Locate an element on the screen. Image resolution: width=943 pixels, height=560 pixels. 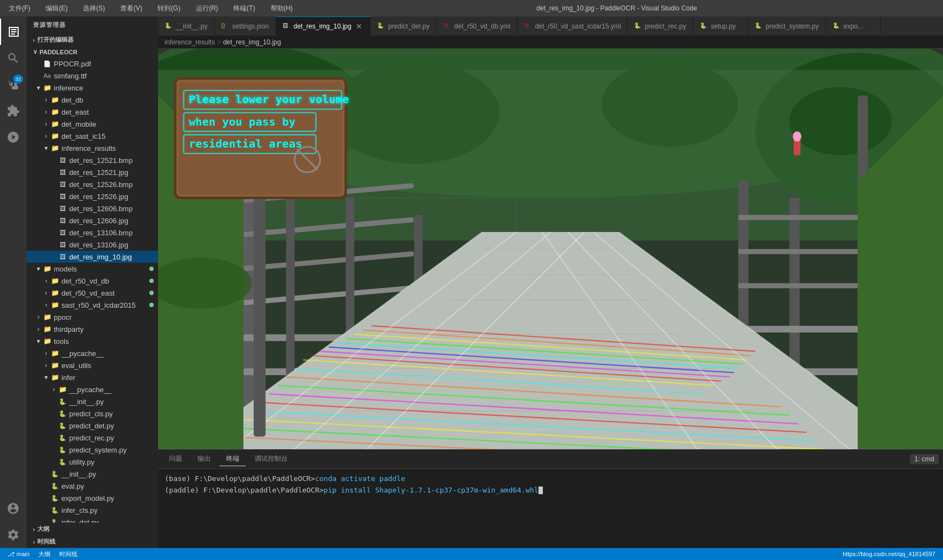
tab-setup-py: 🐍setup.py is located at coordinates (721, 26).